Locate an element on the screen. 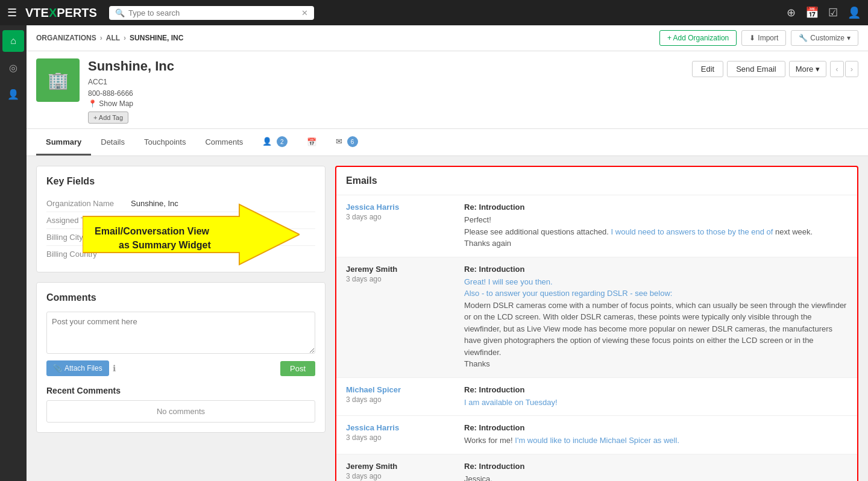  breadcrumb-root: ORGANIZATIONS is located at coordinates (66, 38).